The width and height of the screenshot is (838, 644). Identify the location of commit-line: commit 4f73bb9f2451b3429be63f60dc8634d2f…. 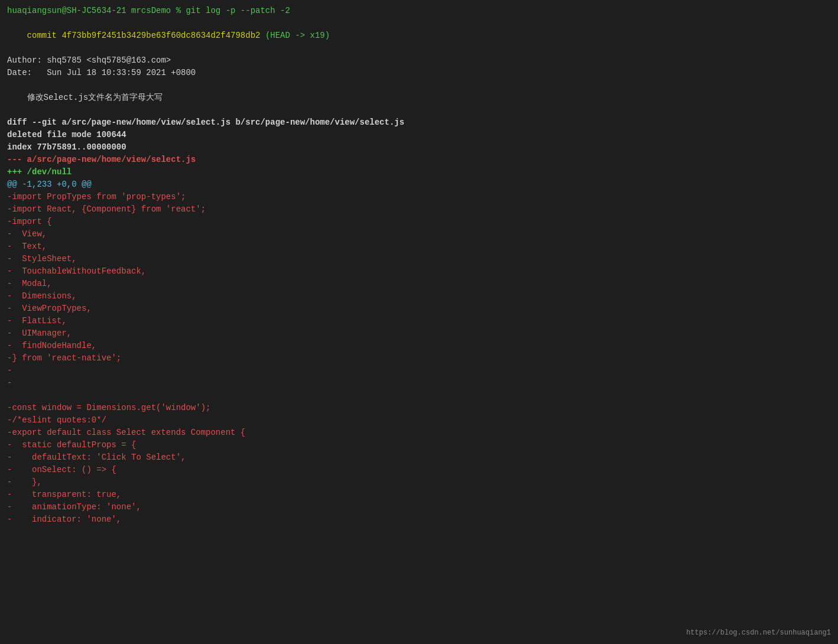
(419, 35).